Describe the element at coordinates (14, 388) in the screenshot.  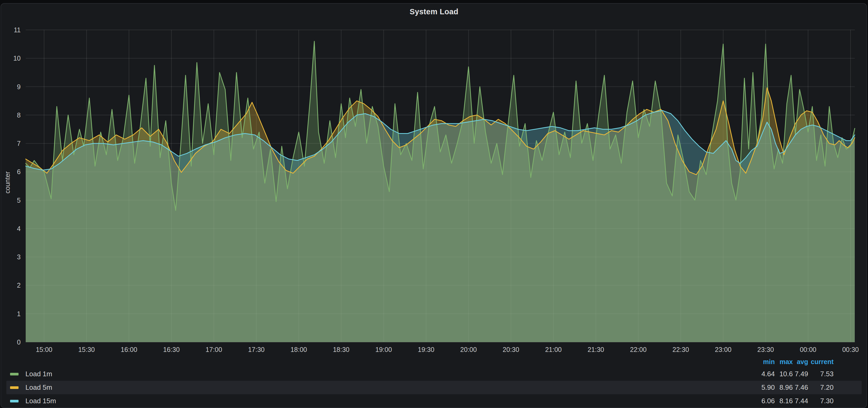
I see `series-color-swatch-load-5m` at that location.